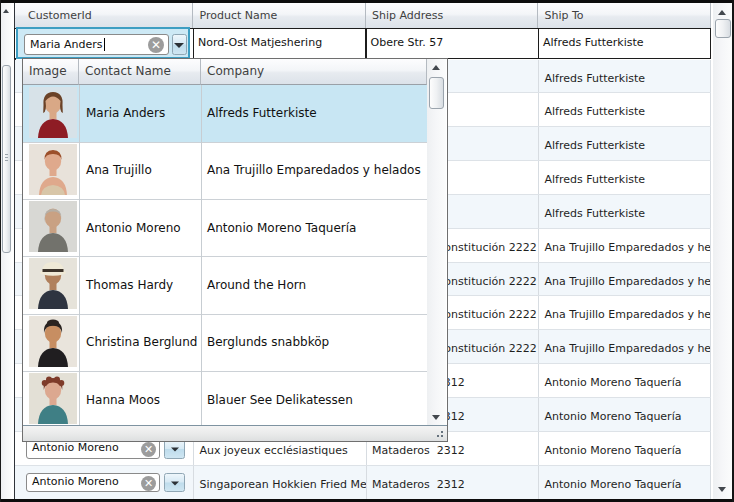  I want to click on chevron-down-icon, so click(175, 483).